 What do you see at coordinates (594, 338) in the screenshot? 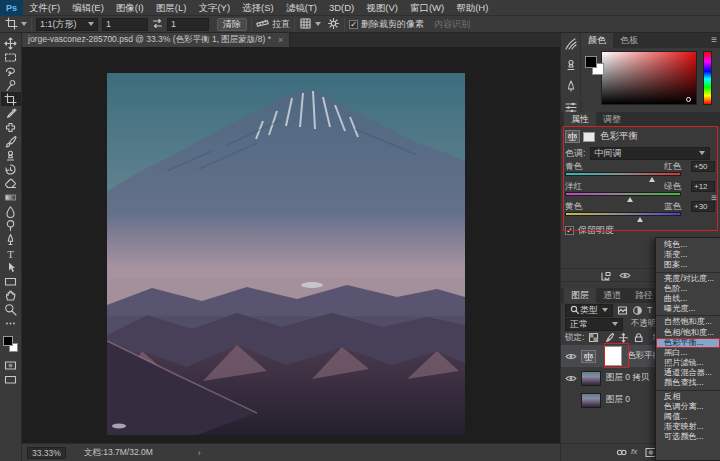
I see `lock-transparency-icon` at bounding box center [594, 338].